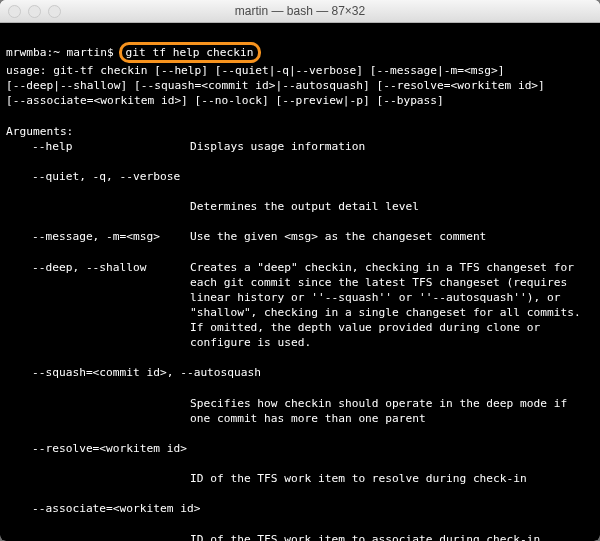 This screenshot has height=541, width=600. What do you see at coordinates (94, 306) in the screenshot?
I see `arg-flag: --deep, --shallow` at bounding box center [94, 306].